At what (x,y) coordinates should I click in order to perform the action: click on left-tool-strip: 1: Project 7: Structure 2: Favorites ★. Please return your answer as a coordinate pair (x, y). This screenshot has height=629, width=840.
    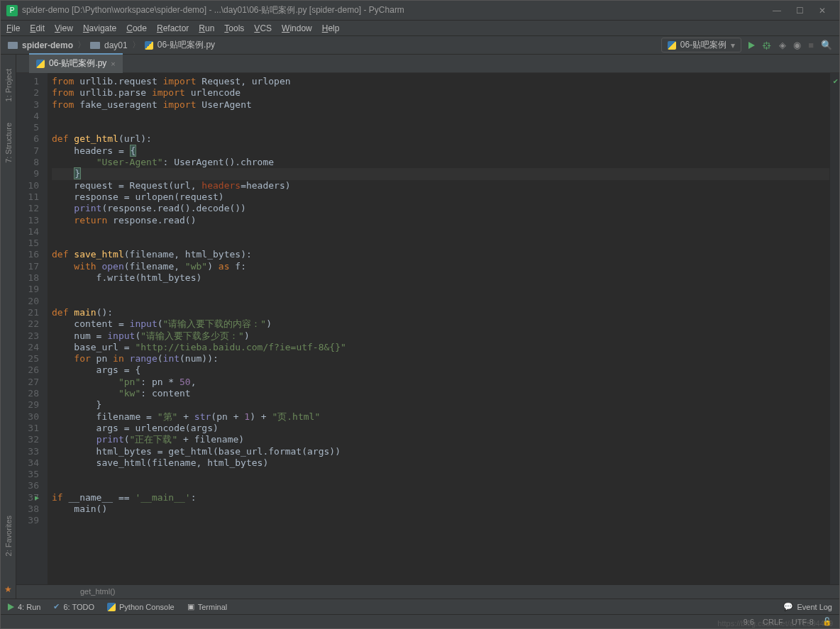
    Looking at the image, I should click on (9, 326).